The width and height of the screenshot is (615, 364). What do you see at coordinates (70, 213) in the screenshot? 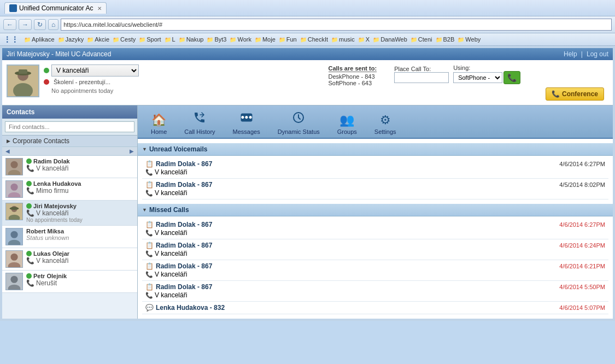
I see `contact-item-2: Jiri Matejovsky 📞 V kanceláři No appoint…` at bounding box center [70, 213].